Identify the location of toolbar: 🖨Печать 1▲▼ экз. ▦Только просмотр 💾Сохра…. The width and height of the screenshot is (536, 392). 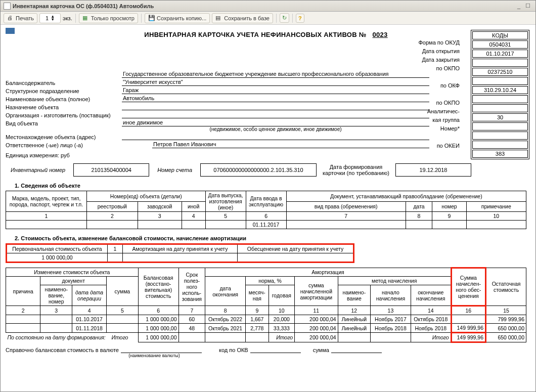
(268, 18).